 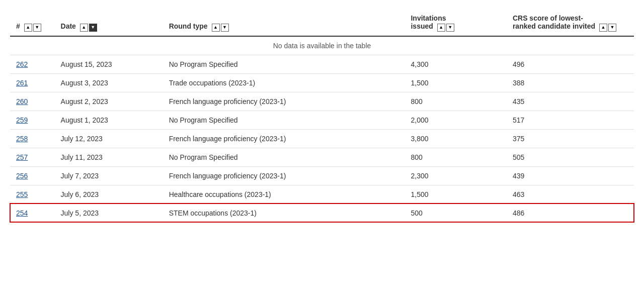 I want to click on table-row: 260August 2, 2023French language profici…, so click(x=322, y=101).